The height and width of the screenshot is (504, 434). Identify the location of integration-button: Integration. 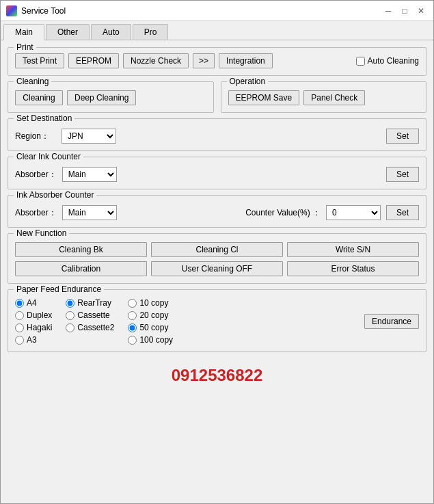
(246, 61).